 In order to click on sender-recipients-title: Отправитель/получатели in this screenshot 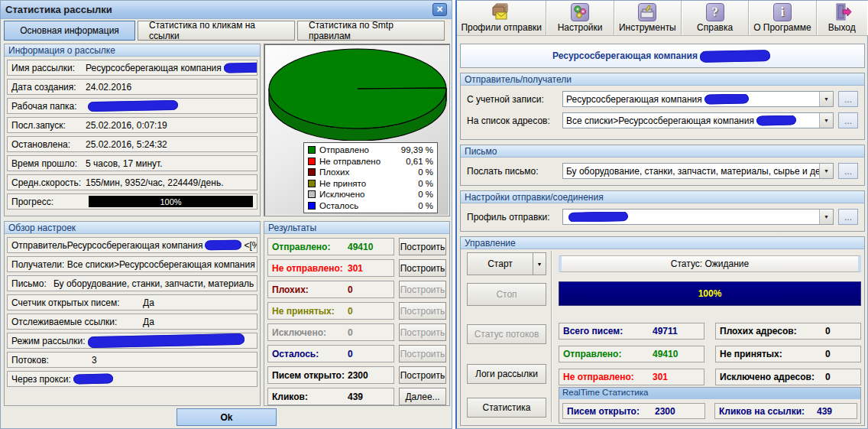, I will do `click(662, 80)`.